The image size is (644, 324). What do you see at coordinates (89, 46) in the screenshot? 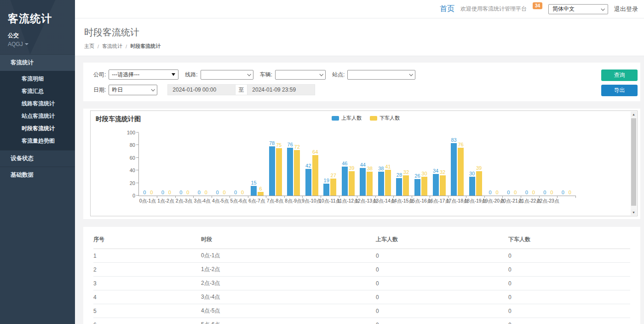
I see `breadcrumb-home: 主页` at bounding box center [89, 46].